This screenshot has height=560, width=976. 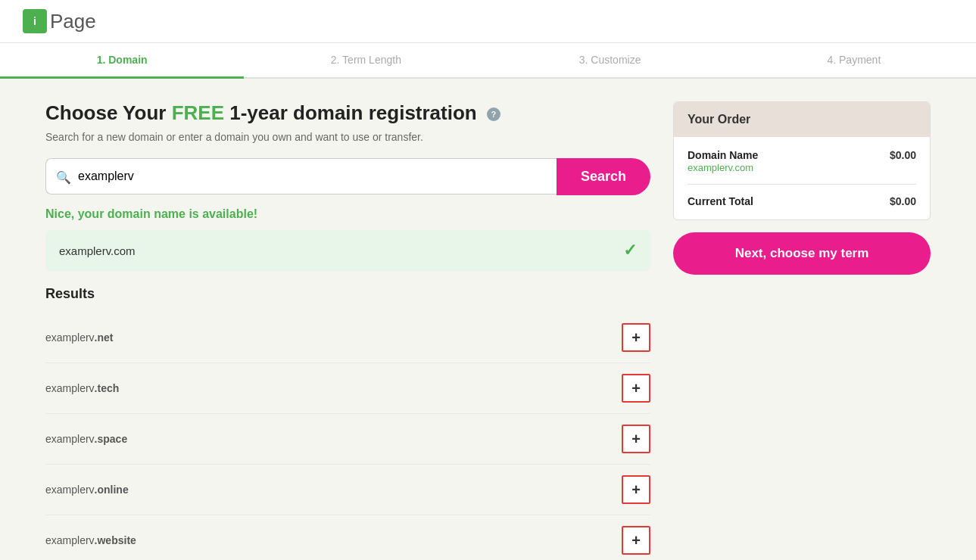 I want to click on search-bar: 🔍 Search, so click(x=348, y=177).